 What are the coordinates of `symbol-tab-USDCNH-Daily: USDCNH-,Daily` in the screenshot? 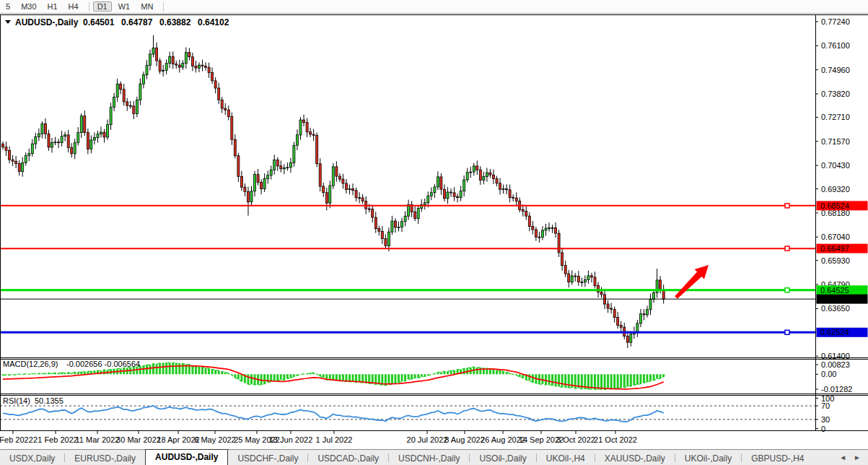 It's located at (429, 459).